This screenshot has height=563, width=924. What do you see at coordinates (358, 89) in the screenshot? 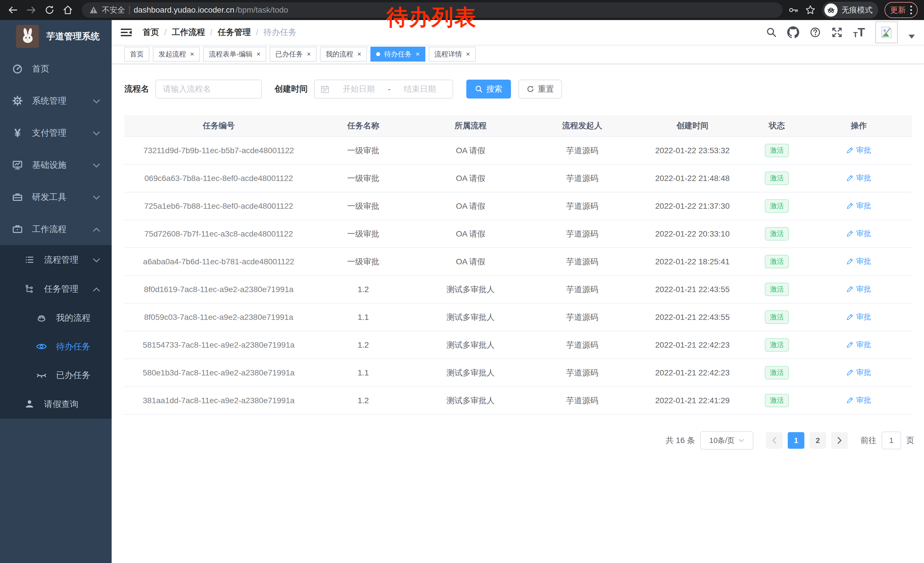
I see `start-date-placeholder: 开始日期` at bounding box center [358, 89].